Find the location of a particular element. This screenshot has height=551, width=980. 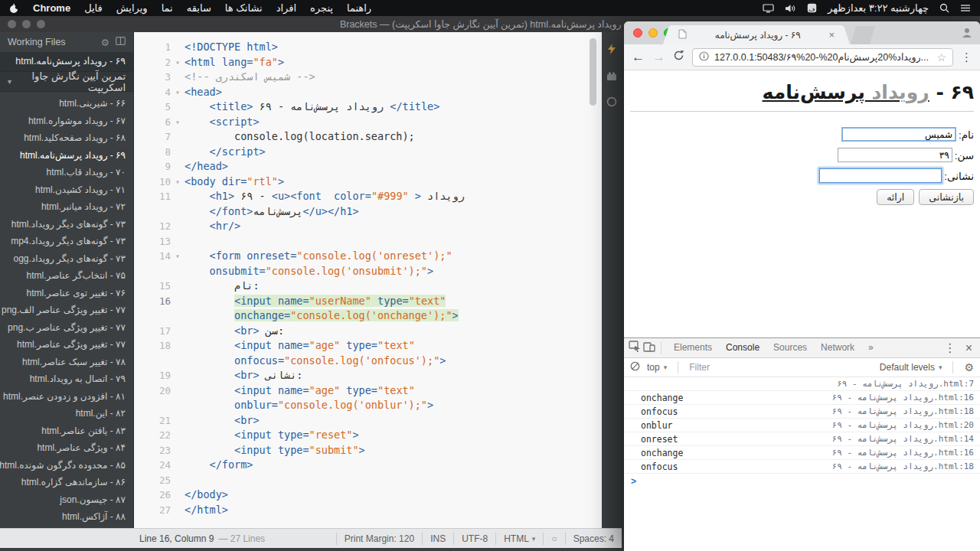

working-file-item: ۶۹ - رویداد پرسش‌نامه.html is located at coordinates (67, 61).